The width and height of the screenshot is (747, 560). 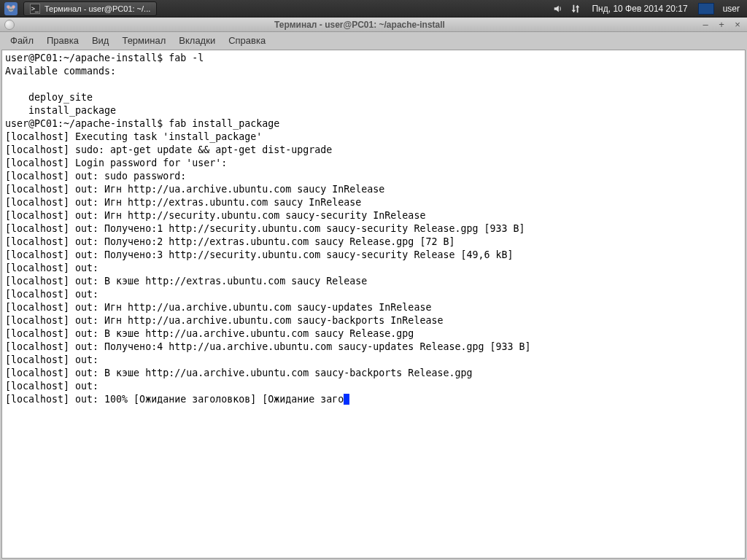 What do you see at coordinates (576, 9) in the screenshot?
I see `network-icon` at bounding box center [576, 9].